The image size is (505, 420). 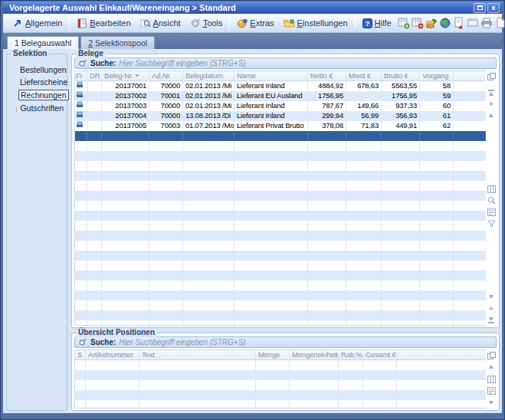 I want to click on cell-vorgang: 58, so click(x=437, y=86).